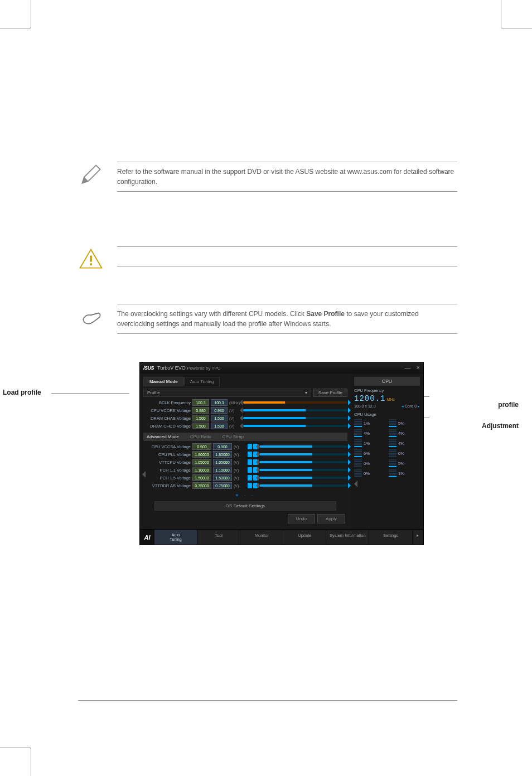 The height and width of the screenshot is (776, 532). What do you see at coordinates (245, 506) in the screenshot?
I see `os-default-button: OS Default Settings` at bounding box center [245, 506].